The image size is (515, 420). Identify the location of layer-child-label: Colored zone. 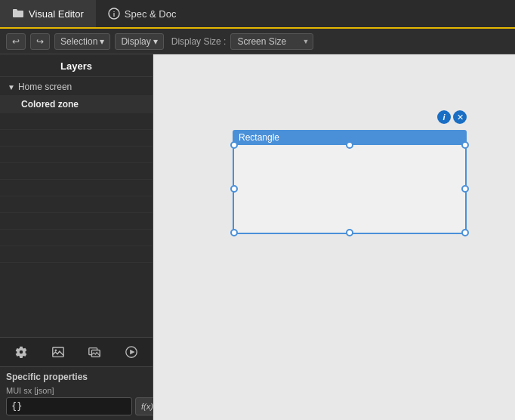
(50, 104).